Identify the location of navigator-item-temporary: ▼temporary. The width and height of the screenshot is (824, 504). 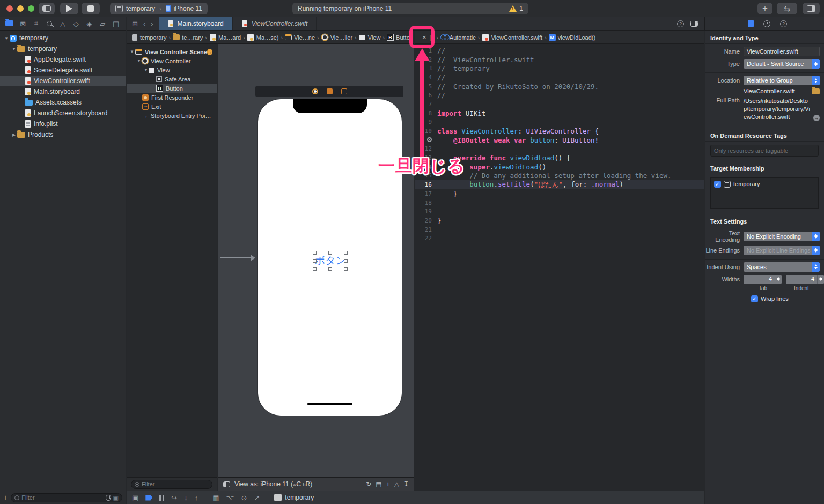
(63, 38).